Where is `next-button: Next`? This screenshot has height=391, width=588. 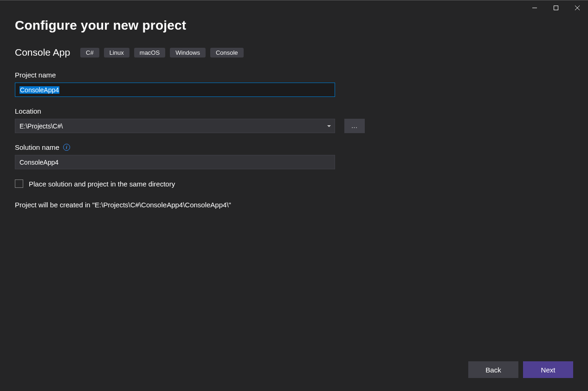
next-button: Next is located at coordinates (548, 370).